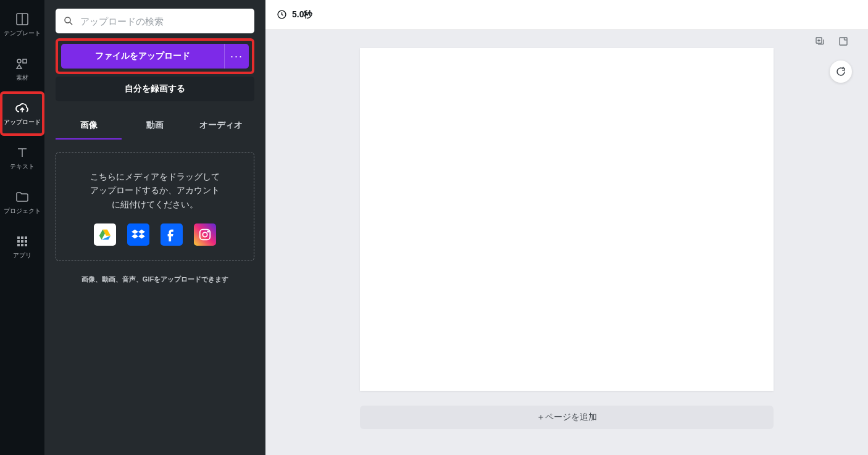 The image size is (868, 455). I want to click on google-drive-icon, so click(105, 235).